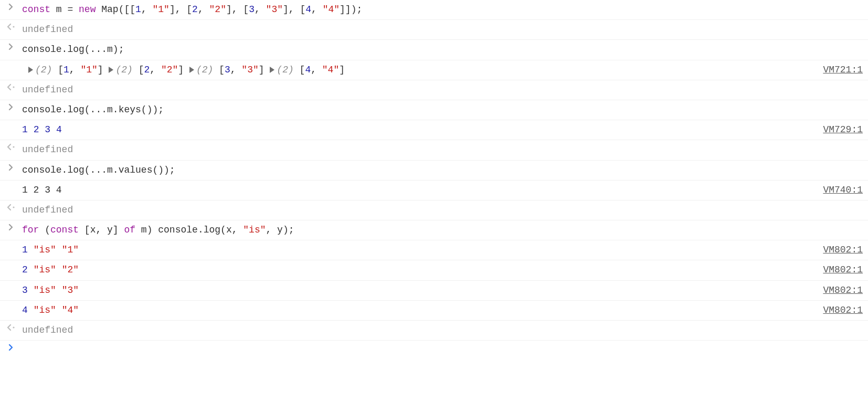  Describe the element at coordinates (30, 230) in the screenshot. I see `code-token: for` at that location.